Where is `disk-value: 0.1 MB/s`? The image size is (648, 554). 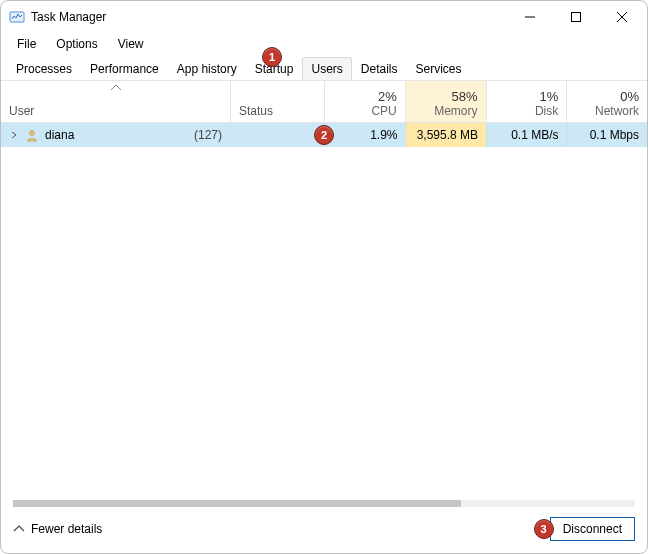 disk-value: 0.1 MB/s is located at coordinates (534, 135).